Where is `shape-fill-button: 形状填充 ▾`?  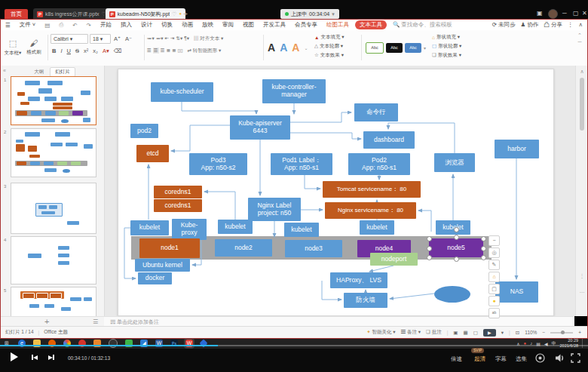
shape-fill-button: 形状填充 ▾ is located at coordinates (448, 38).